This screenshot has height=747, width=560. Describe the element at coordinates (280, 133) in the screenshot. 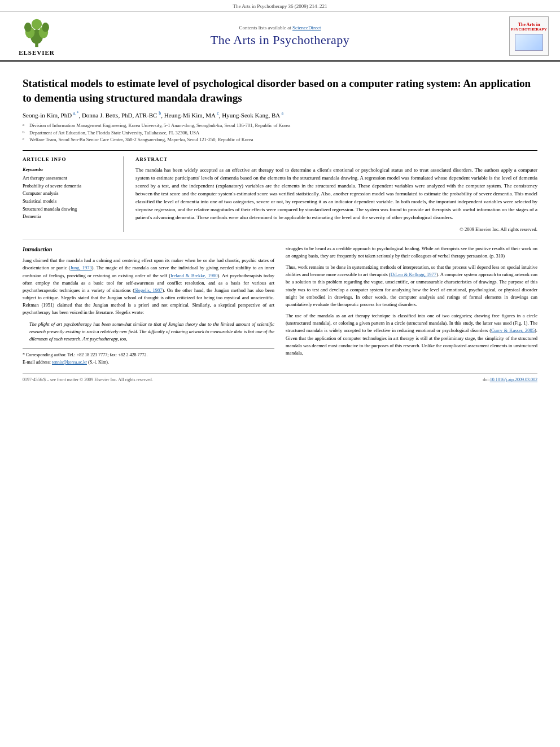

I see `affiliations: a Division of Information Management Eng…` at that location.